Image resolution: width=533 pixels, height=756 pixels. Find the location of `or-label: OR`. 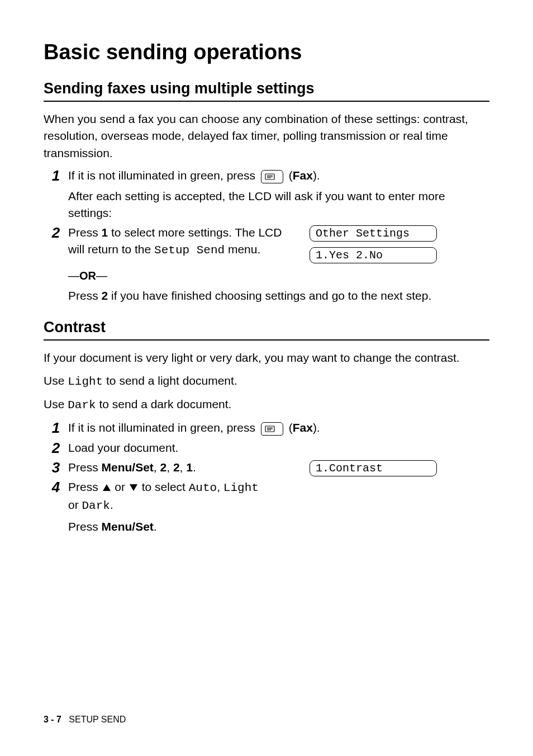

or-label: OR is located at coordinates (88, 276).